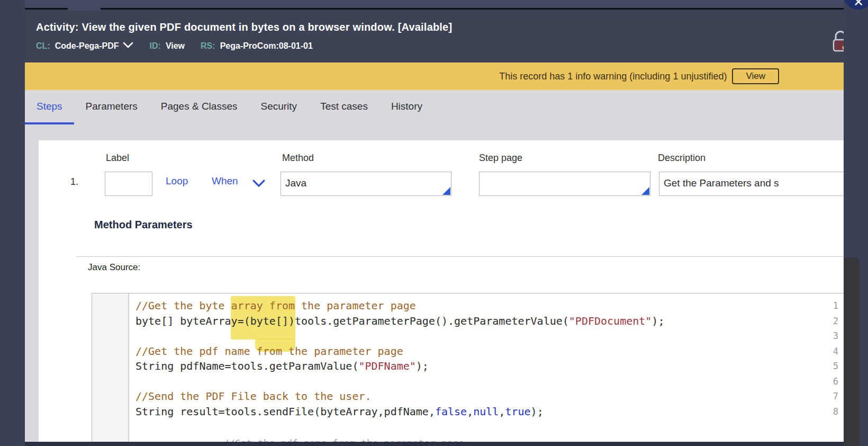  What do you see at coordinates (837, 41) in the screenshot?
I see `lock-icon` at bounding box center [837, 41].